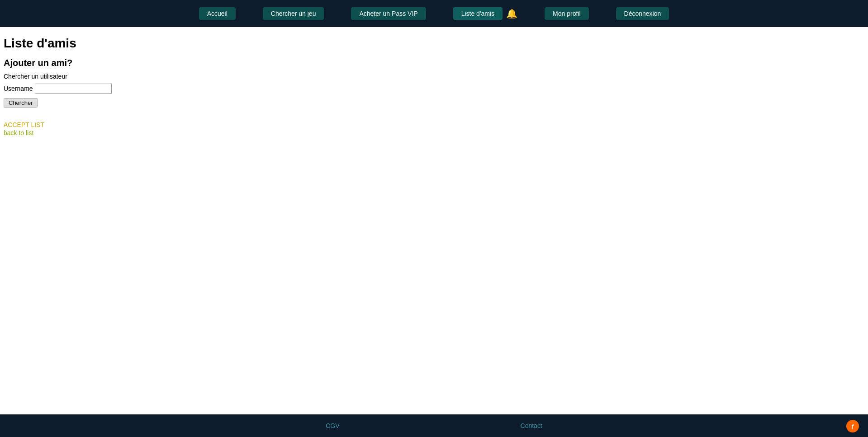 The height and width of the screenshot is (437, 868). I want to click on username-row: Username, so click(434, 89).